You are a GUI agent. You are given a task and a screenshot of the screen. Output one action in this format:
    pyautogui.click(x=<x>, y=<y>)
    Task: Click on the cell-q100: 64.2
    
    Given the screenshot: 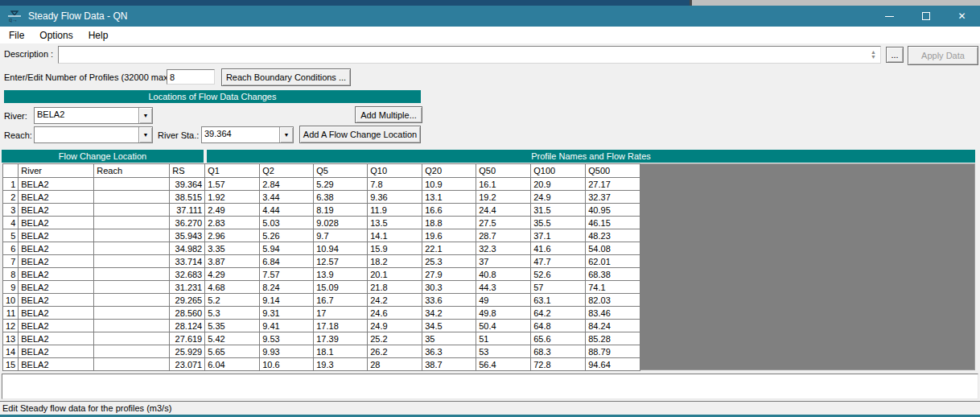 What is the action you would take?
    pyautogui.click(x=558, y=313)
    